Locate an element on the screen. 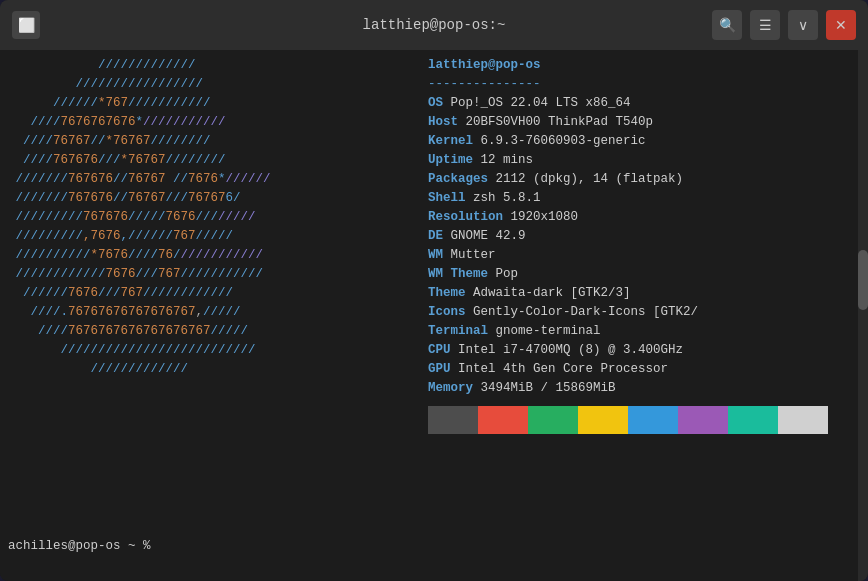  kernel-line: Kernel 6.9.3-76060903-generic is located at coordinates (639, 142).